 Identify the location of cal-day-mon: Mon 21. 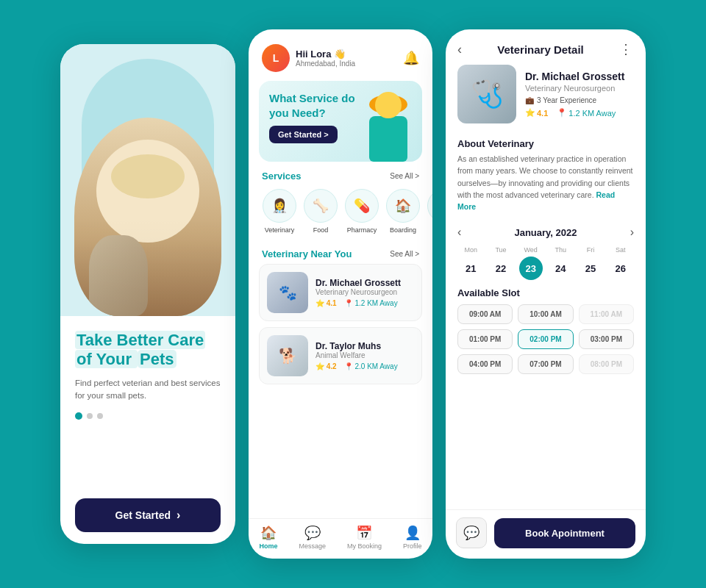
(471, 263).